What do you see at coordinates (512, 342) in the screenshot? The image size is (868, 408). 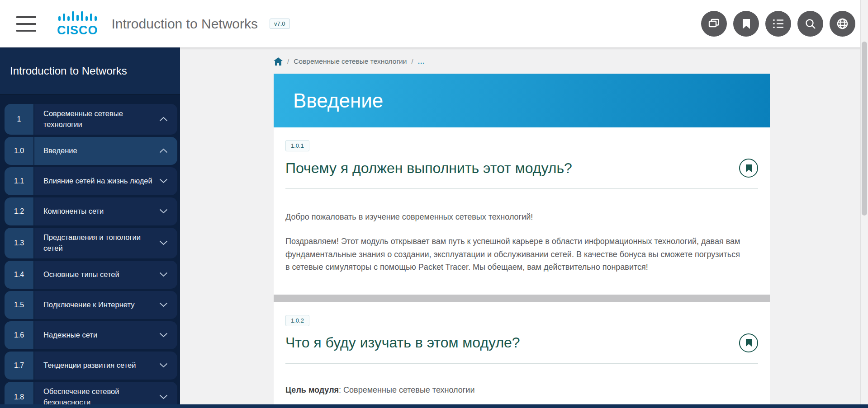 I see `topic-heading: Что я буду изучать в этом модуле?` at bounding box center [512, 342].